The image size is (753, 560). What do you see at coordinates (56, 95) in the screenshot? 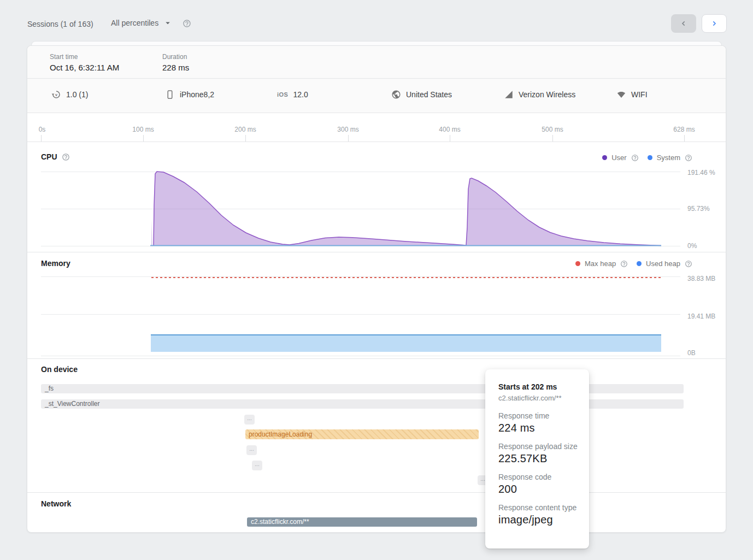
I see `svg-text: v` at bounding box center [56, 95].